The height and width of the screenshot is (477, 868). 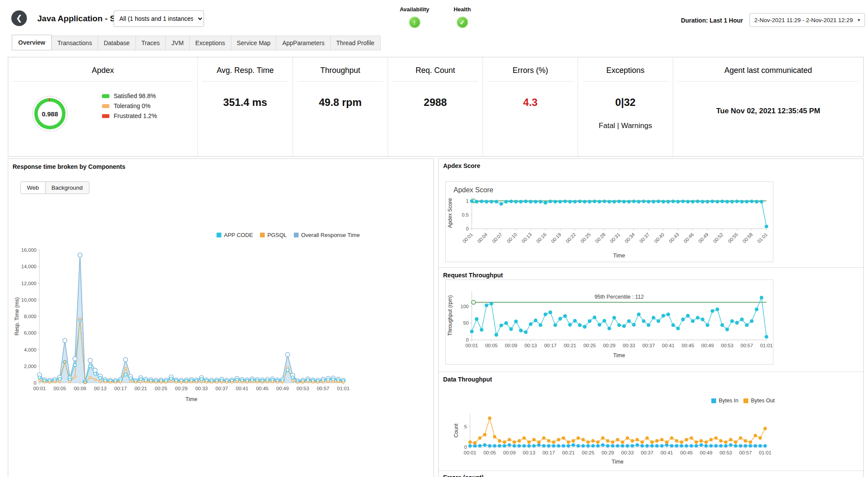 What do you see at coordinates (600, 238) in the screenshot?
I see `svg-text: 00:28` at bounding box center [600, 238].